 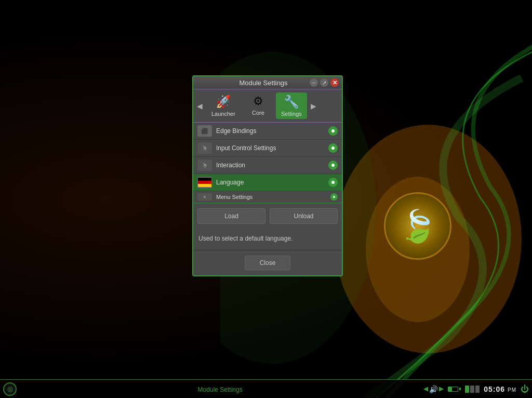 What do you see at coordinates (268, 216) in the screenshot?
I see `actions-area: Load Unload` at bounding box center [268, 216].